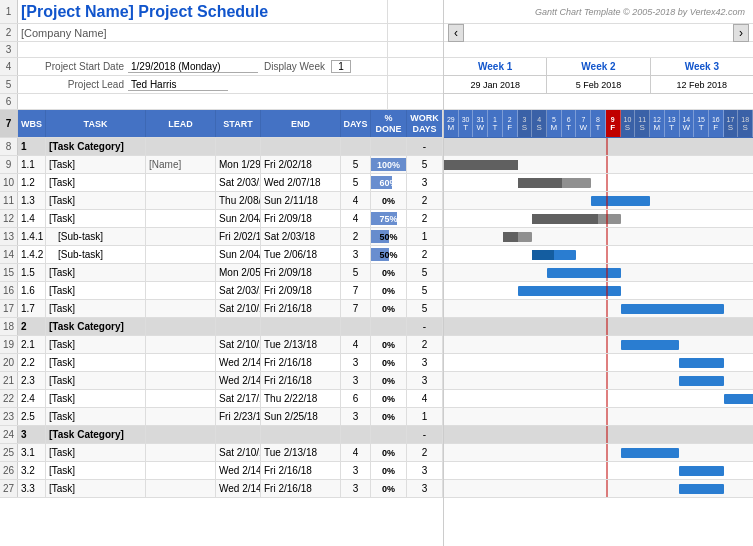  I want to click on row-num-7: 7, so click(9, 124).